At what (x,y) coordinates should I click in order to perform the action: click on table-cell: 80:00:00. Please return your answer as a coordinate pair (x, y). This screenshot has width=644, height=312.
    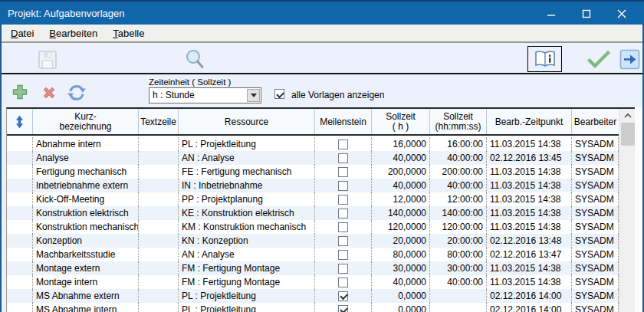
    Looking at the image, I should click on (458, 255).